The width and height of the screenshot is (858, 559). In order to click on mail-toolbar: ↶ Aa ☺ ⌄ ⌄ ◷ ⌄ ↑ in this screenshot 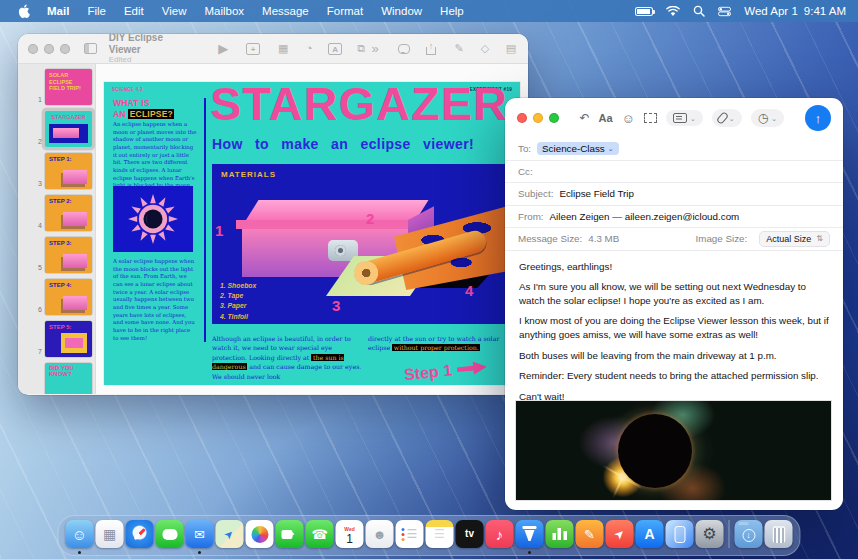, I will do `click(674, 118)`.